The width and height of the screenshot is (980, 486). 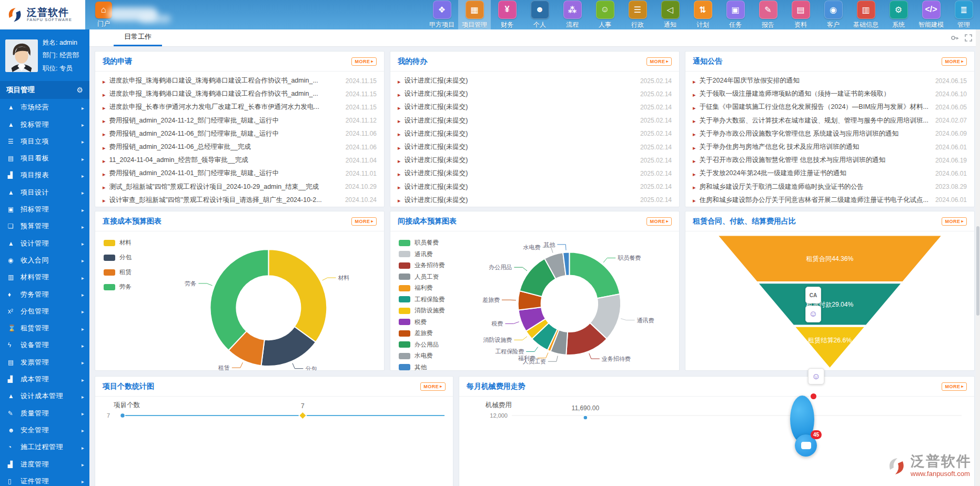 I want to click on sidebar-menu-item: ▤ 项目看板, so click(x=45, y=158).